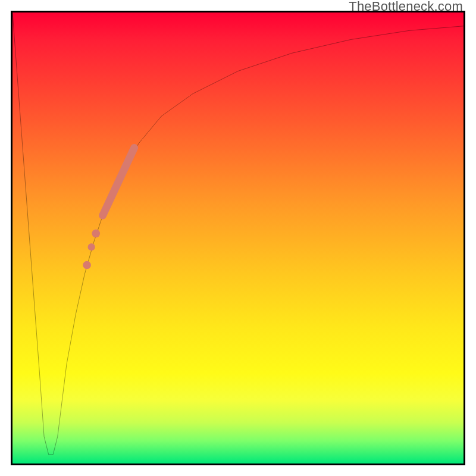  Describe the element at coordinates (119, 181) in the screenshot. I see `highlight-bar` at that location.